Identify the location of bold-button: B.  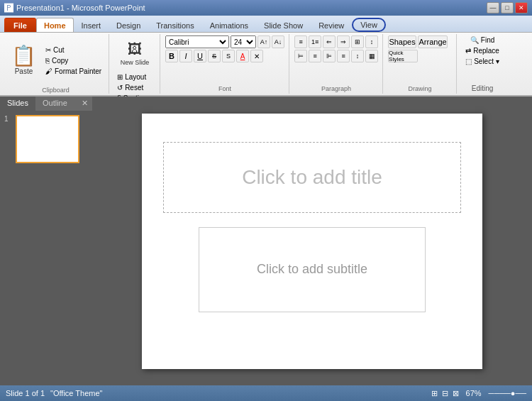
(172, 56).